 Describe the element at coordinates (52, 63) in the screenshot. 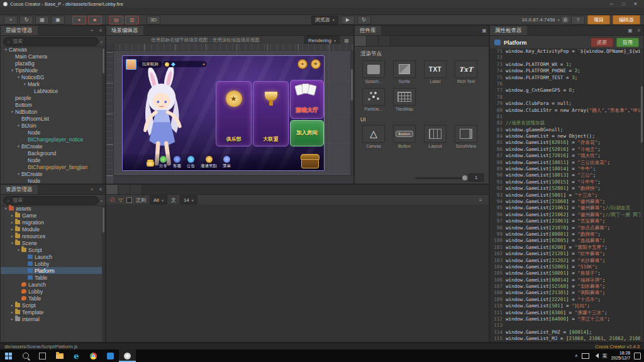

I see `hierarchy-node: plazaBg` at that location.